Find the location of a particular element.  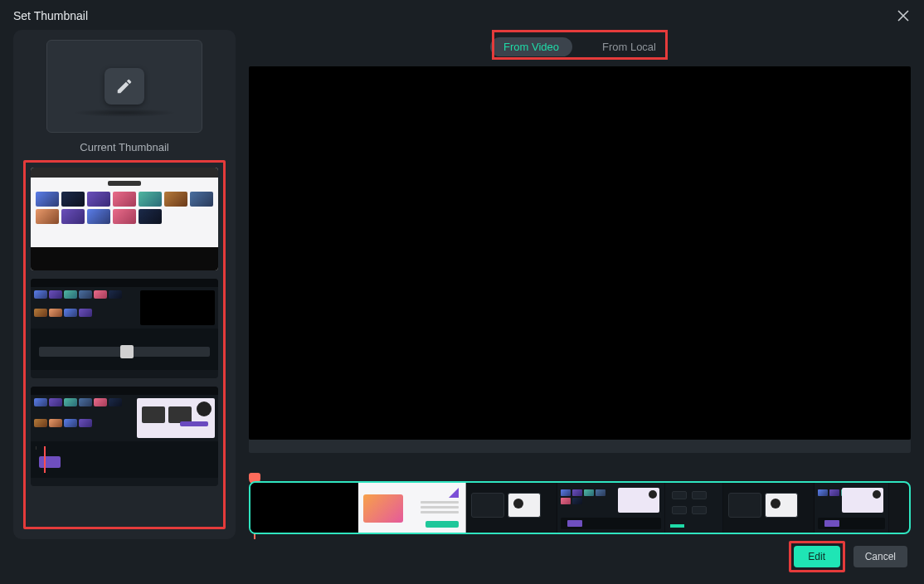

filmstrip-container is located at coordinates (580, 509).